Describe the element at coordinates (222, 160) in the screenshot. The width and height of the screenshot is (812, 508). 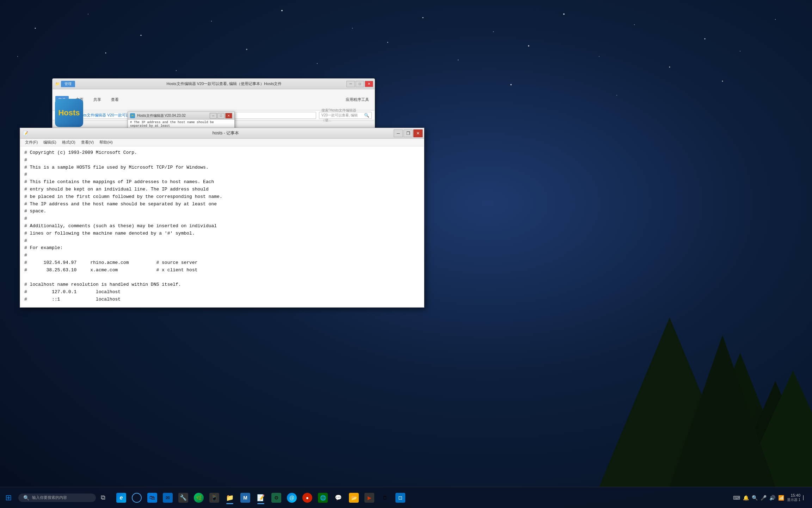
I see `np-line-2: #` at that location.